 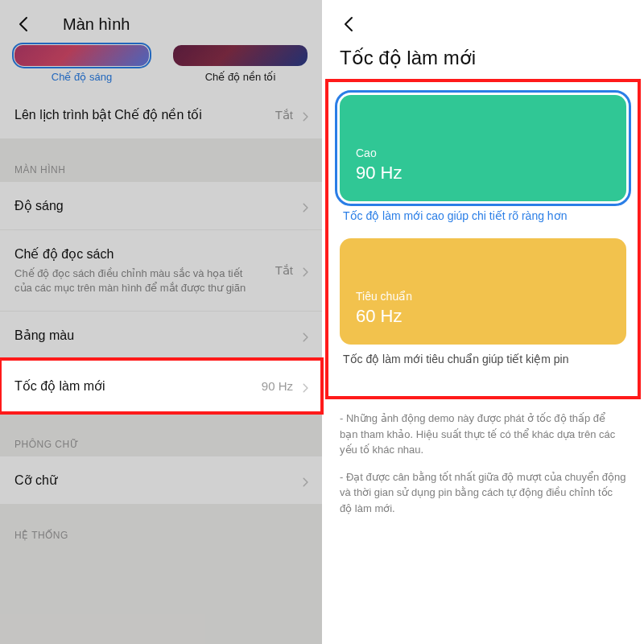 What do you see at coordinates (145, 270) in the screenshot?
I see `row-text: Chế độ đọc sách Chế độ đọc sách điều chỉ…` at bounding box center [145, 270].